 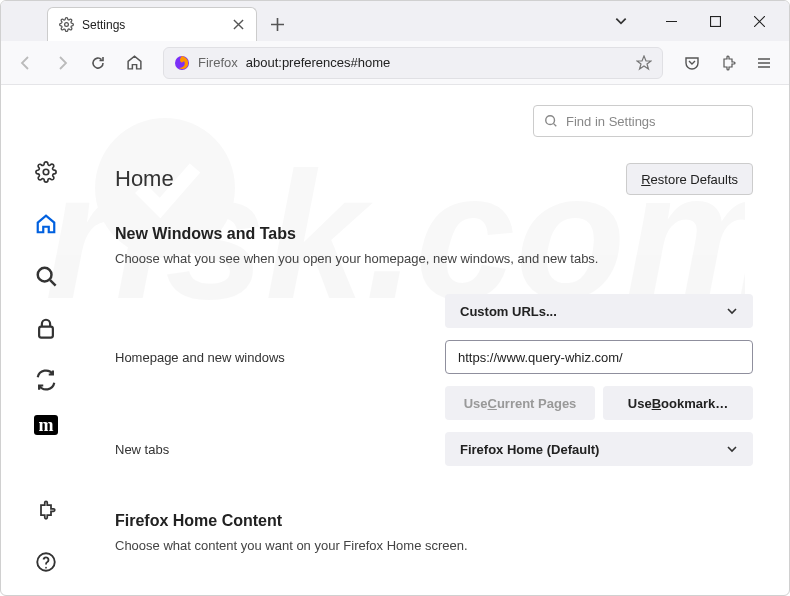 What do you see at coordinates (715, 21) in the screenshot?
I see `maximize-button` at bounding box center [715, 21].